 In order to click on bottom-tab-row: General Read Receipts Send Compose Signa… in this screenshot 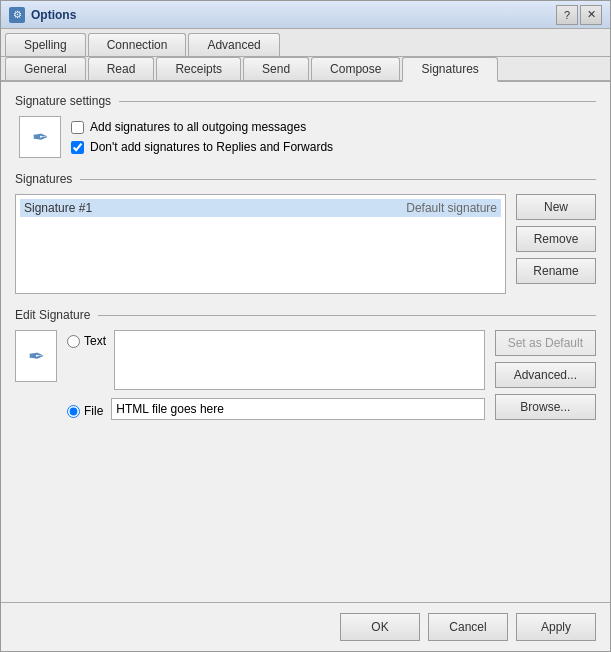, I will do `click(306, 70)`.